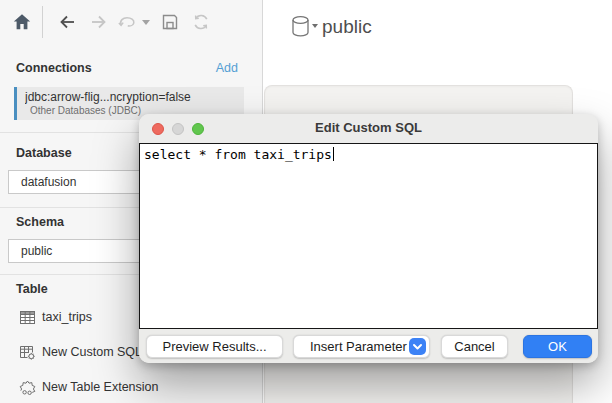 This screenshot has height=403, width=612. Describe the element at coordinates (44, 153) in the screenshot. I see `database-label: Database` at that location.